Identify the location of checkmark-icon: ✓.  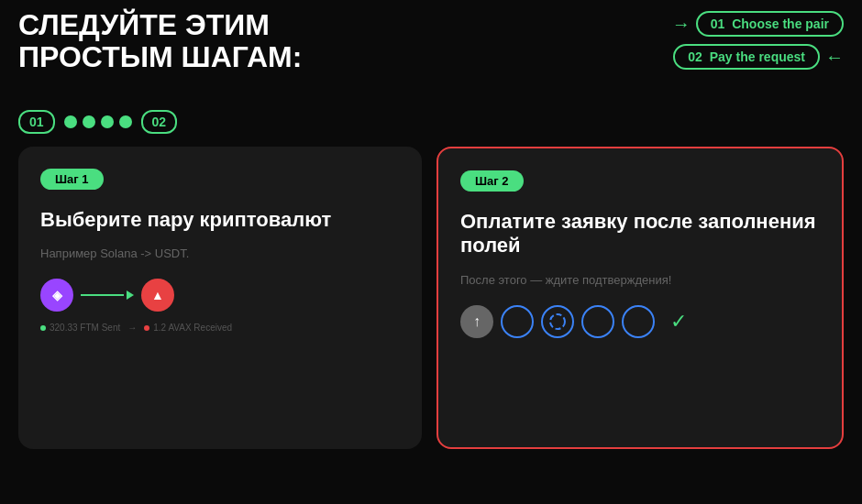
(679, 322).